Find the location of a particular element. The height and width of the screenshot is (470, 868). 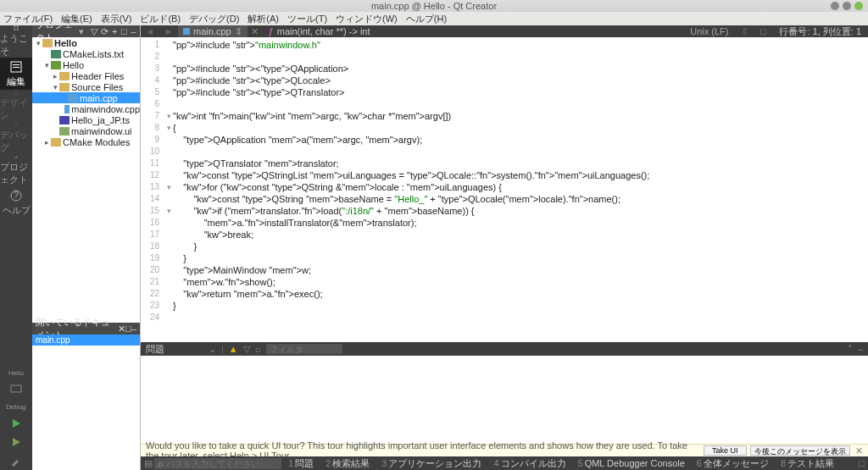

close-icon is located at coordinates (859, 6).